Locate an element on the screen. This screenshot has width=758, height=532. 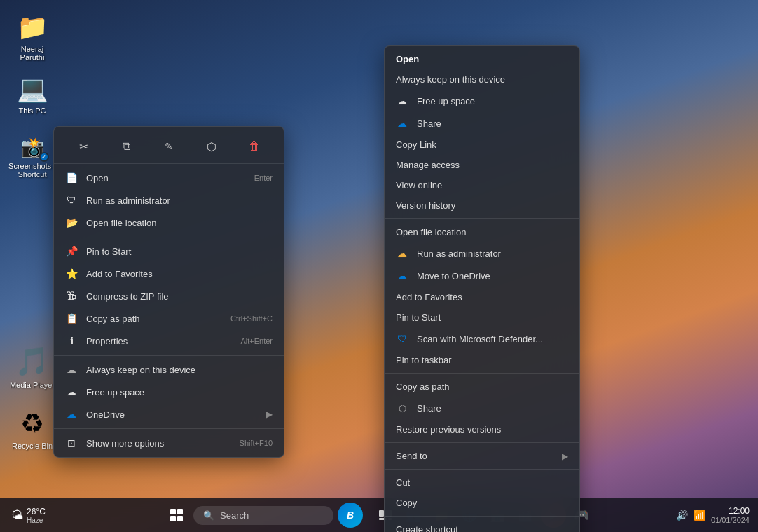
desktop-icon-folder: 📁 Neeraj Paruthi is located at coordinates (32, 37).